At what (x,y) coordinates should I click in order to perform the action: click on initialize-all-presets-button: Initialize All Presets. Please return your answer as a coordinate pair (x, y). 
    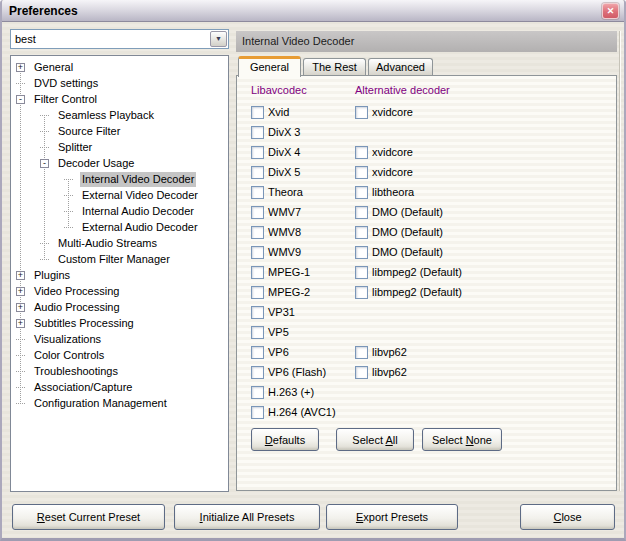
    Looking at the image, I should click on (247, 517).